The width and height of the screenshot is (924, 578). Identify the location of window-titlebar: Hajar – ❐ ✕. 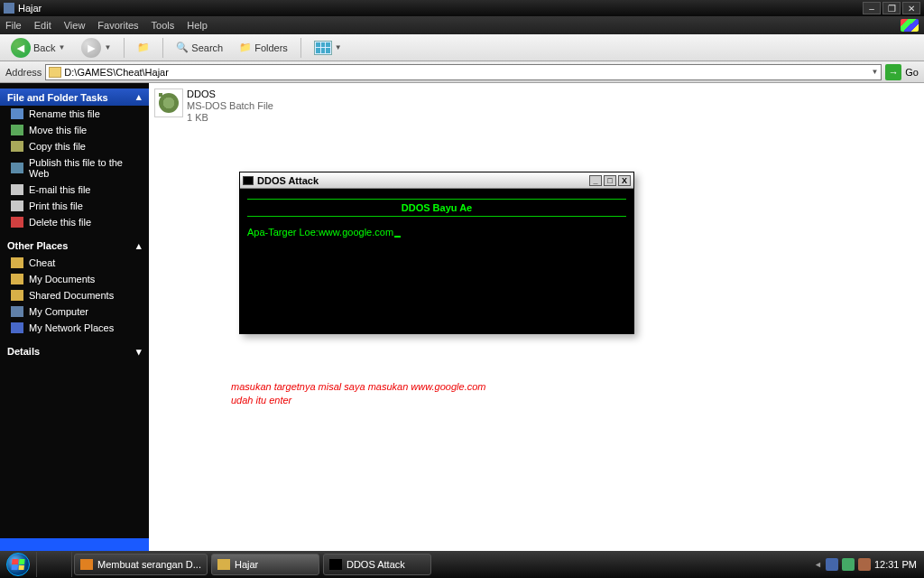
(462, 8).